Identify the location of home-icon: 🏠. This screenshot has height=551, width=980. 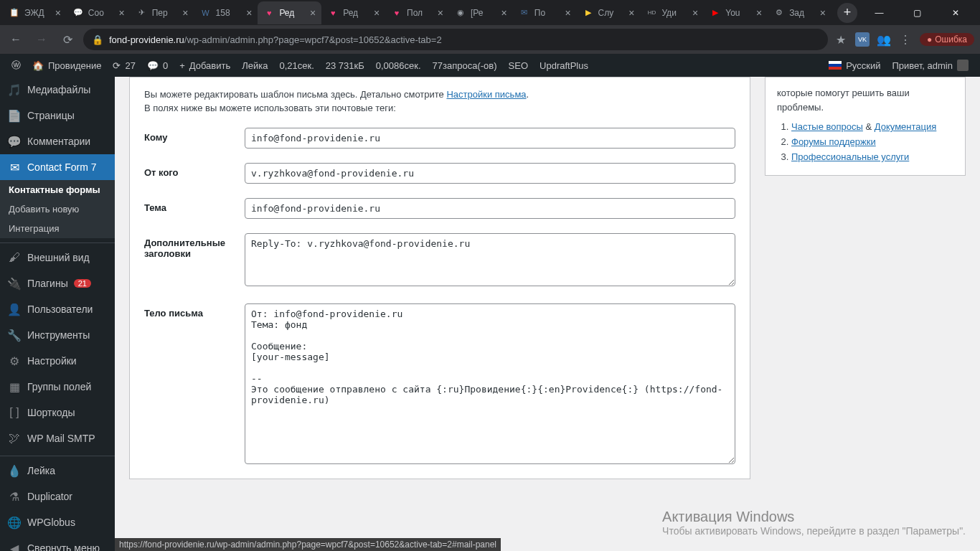
(38, 66).